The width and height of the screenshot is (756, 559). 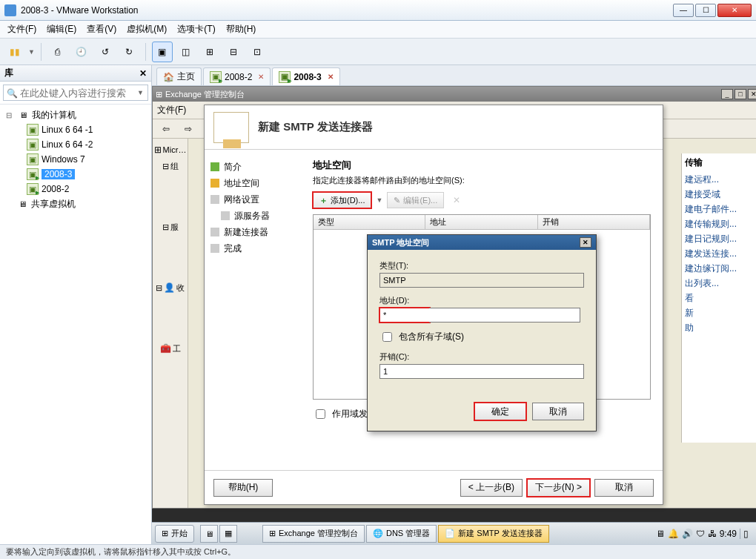 What do you see at coordinates (175, 534) in the screenshot?
I see `start-button: ⊞开始` at bounding box center [175, 534].